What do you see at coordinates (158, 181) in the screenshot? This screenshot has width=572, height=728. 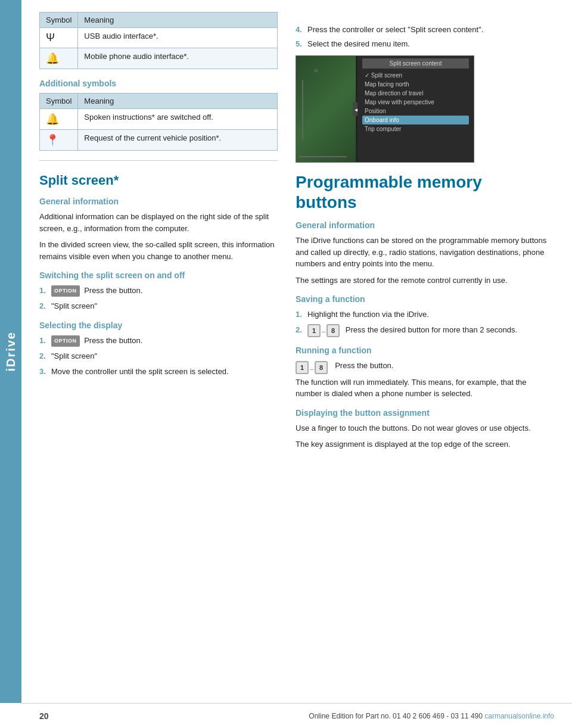 I see `split-screen-title: Split screen*` at bounding box center [158, 181].